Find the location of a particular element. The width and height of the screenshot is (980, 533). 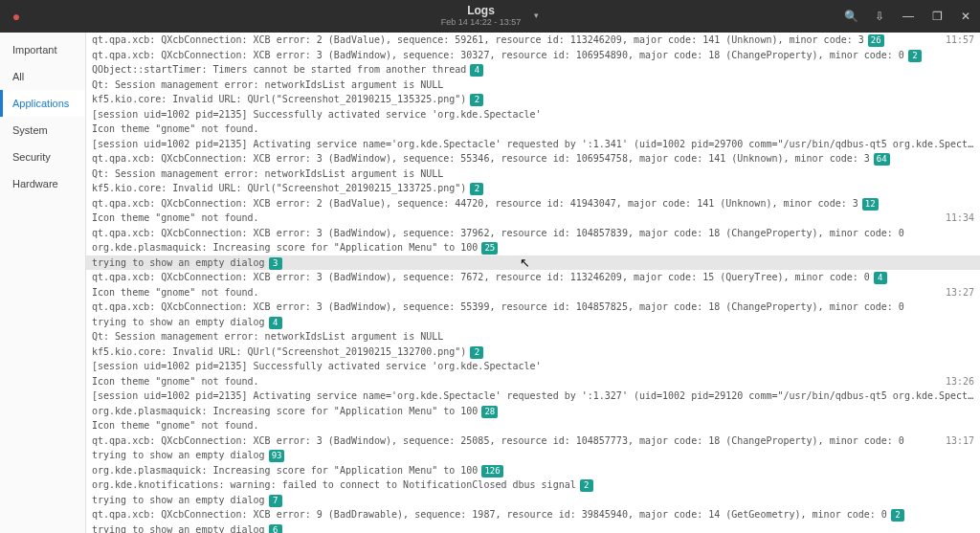

sidebar-item-system: System is located at coordinates (42, 130).